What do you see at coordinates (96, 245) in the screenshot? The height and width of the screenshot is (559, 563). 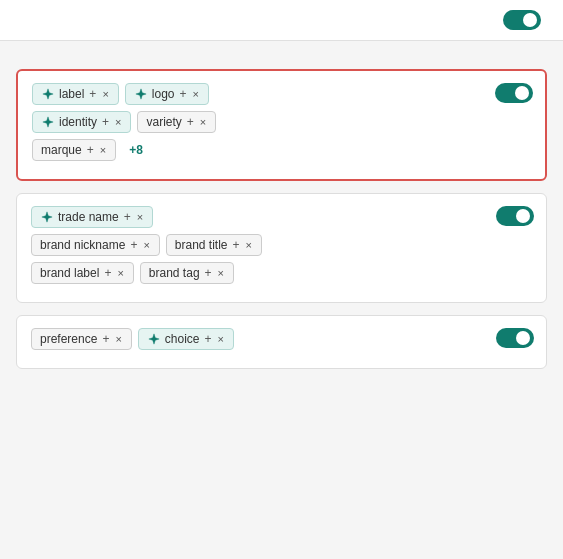 I see `tag-brand-nickname: brand nickname + ×` at bounding box center [96, 245].